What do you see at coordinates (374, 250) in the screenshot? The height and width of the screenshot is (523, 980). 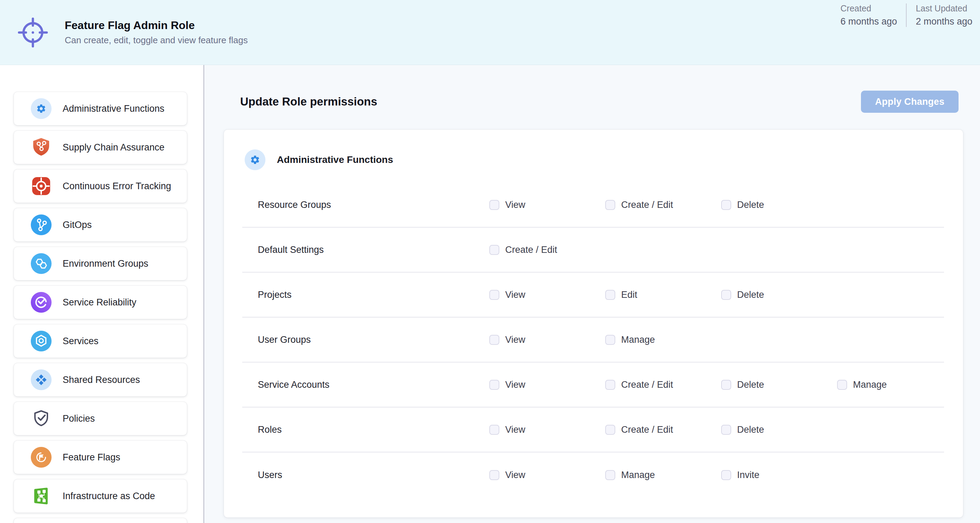 I see `resource-label: Default Settings` at bounding box center [374, 250].